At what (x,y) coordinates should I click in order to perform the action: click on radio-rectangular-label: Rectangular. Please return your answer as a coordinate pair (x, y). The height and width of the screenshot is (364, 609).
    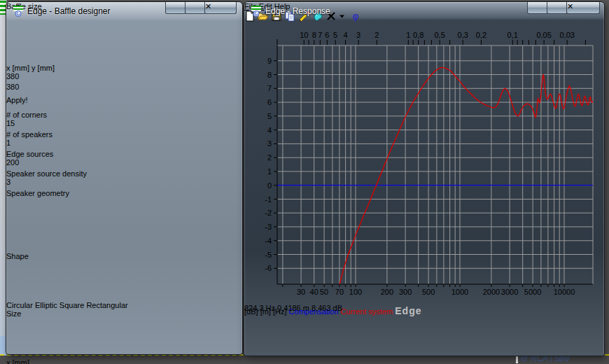
    Looking at the image, I should click on (106, 305).